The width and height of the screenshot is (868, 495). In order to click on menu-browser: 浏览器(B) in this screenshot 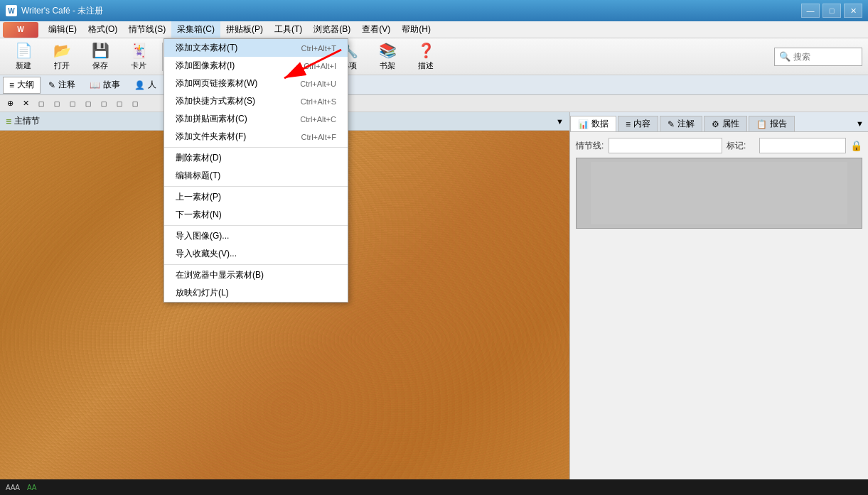, I will do `click(332, 30)`.